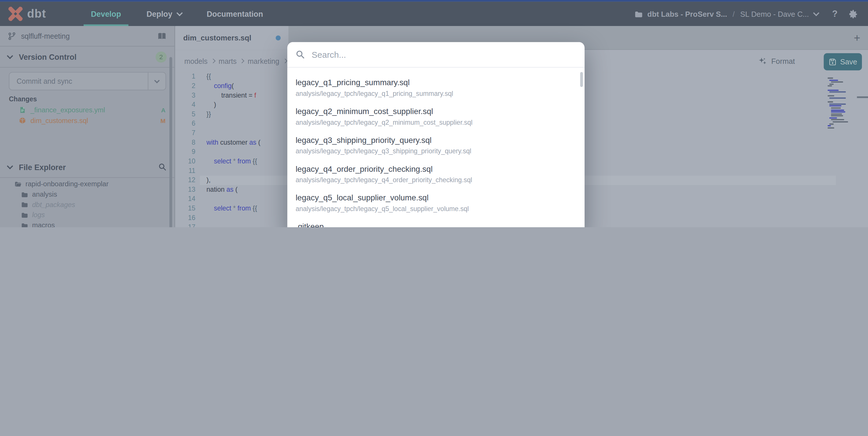 The width and height of the screenshot is (868, 436). Describe the element at coordinates (96, 121) in the screenshot. I see `change-file-name: dim_customers.sql` at that location.